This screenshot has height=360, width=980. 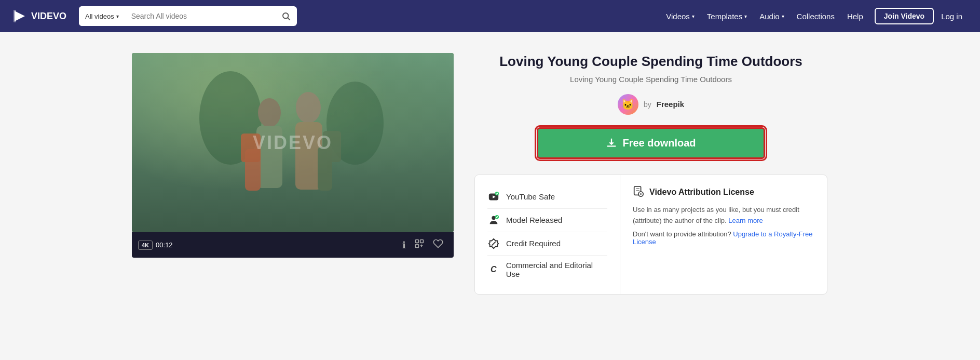 What do you see at coordinates (556, 270) in the screenshot?
I see `commercial-editorial-label: Commercial and Editorial Use` at bounding box center [556, 270].